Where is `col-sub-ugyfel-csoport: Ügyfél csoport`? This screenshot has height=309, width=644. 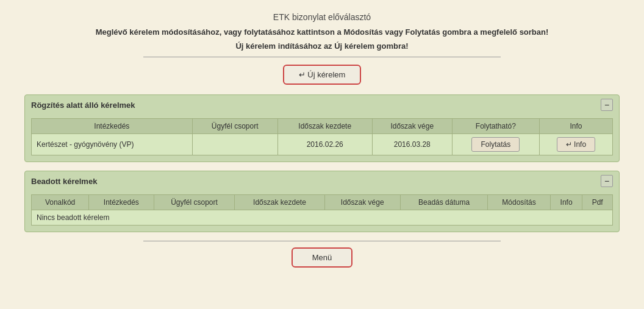
col-sub-ugyfel-csoport: Ügyfél csoport is located at coordinates (194, 202).